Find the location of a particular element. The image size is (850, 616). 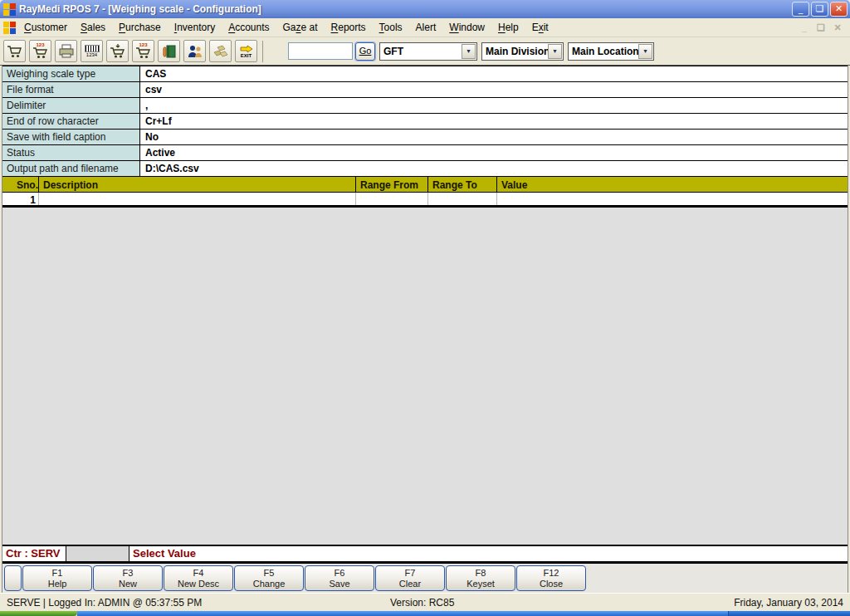

form-row-weighing-scale-type: Weighing scale typeCAS is located at coordinates (425, 75).